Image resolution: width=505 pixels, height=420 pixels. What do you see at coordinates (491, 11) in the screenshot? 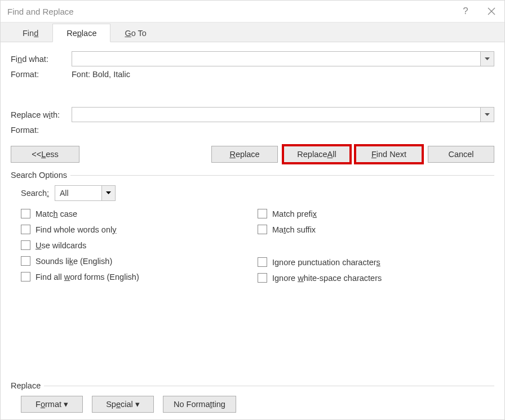
I see `close-button` at bounding box center [491, 11].